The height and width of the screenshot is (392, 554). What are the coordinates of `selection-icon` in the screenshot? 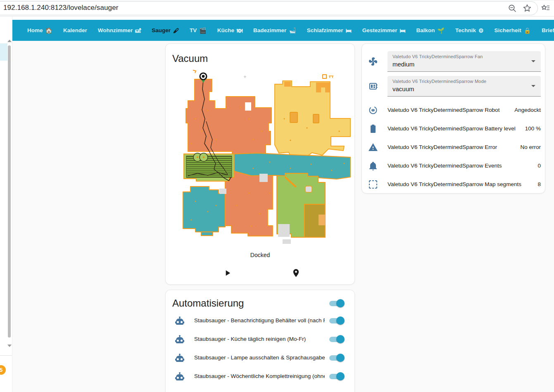 It's located at (373, 184).